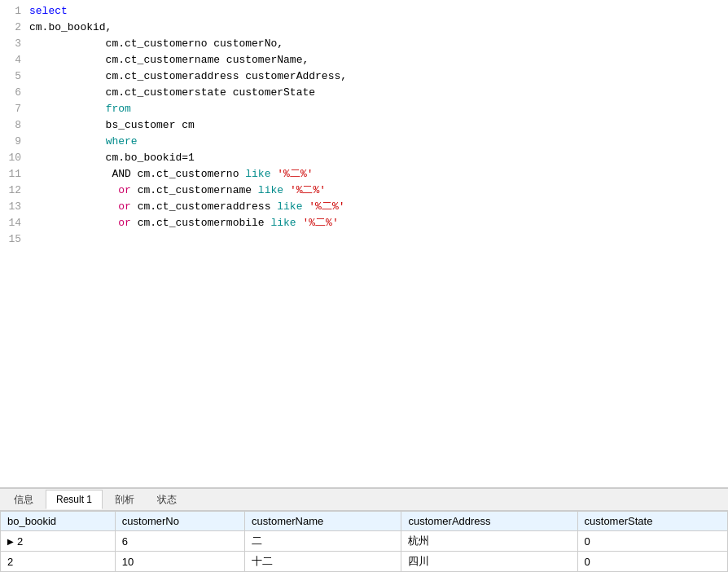 Image resolution: width=728 pixels, height=572 pixels. I want to click on line-content: cm.bo_bookid=1, so click(379, 158).